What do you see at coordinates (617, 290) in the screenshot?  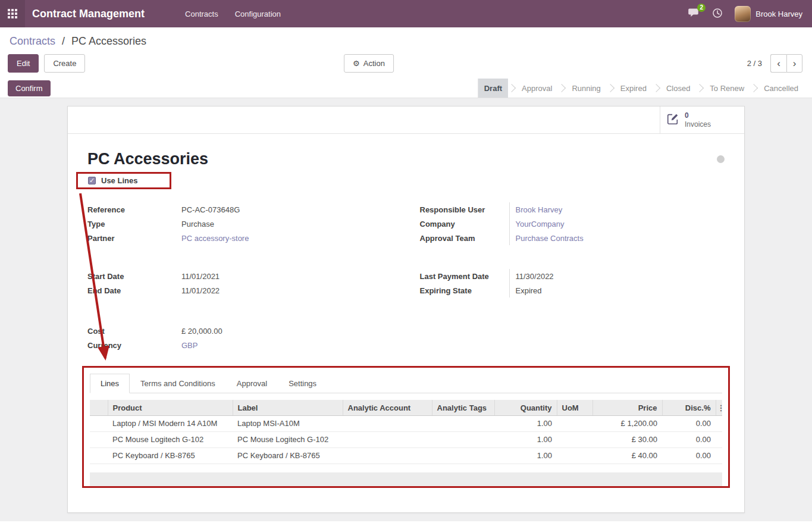 I see `field-value-expiring-state: Expired` at bounding box center [617, 290].